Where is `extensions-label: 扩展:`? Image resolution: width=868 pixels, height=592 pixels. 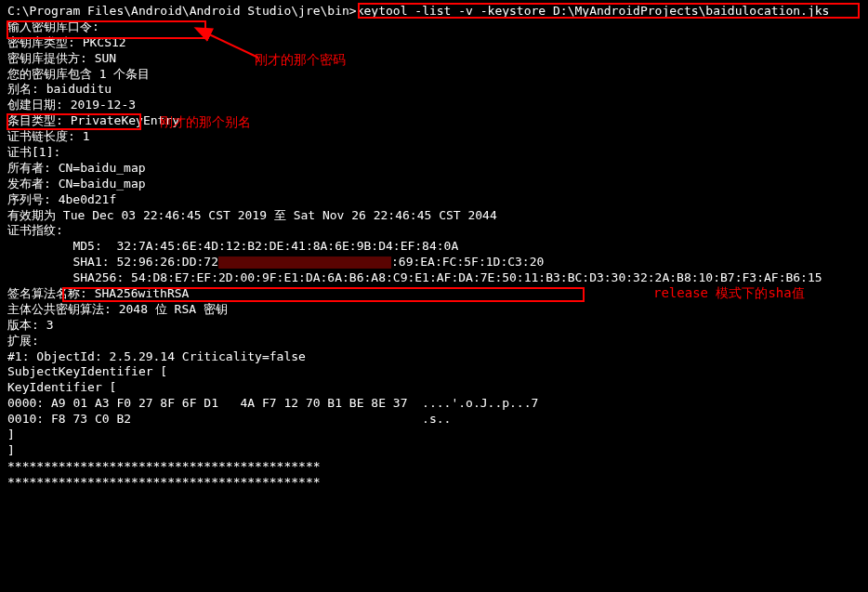
extensions-label: 扩展: is located at coordinates (434, 342).